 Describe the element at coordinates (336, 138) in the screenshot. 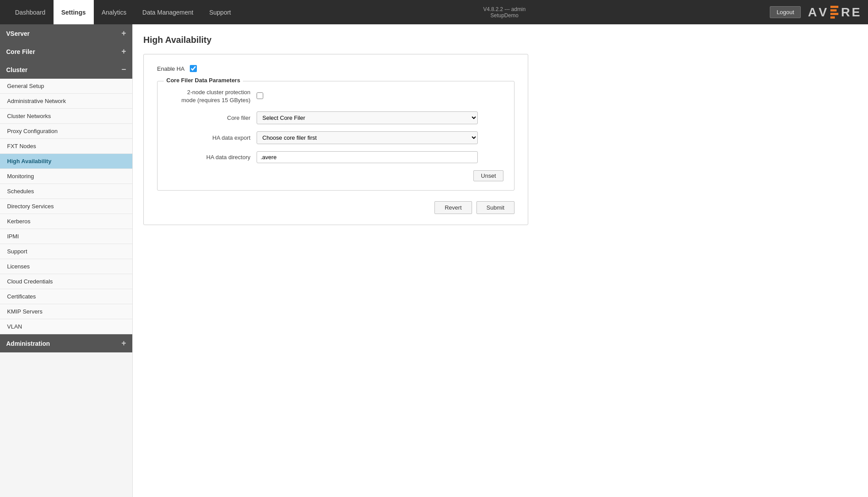

I see `ha-export-row: HA data export Choose core filer first` at that location.